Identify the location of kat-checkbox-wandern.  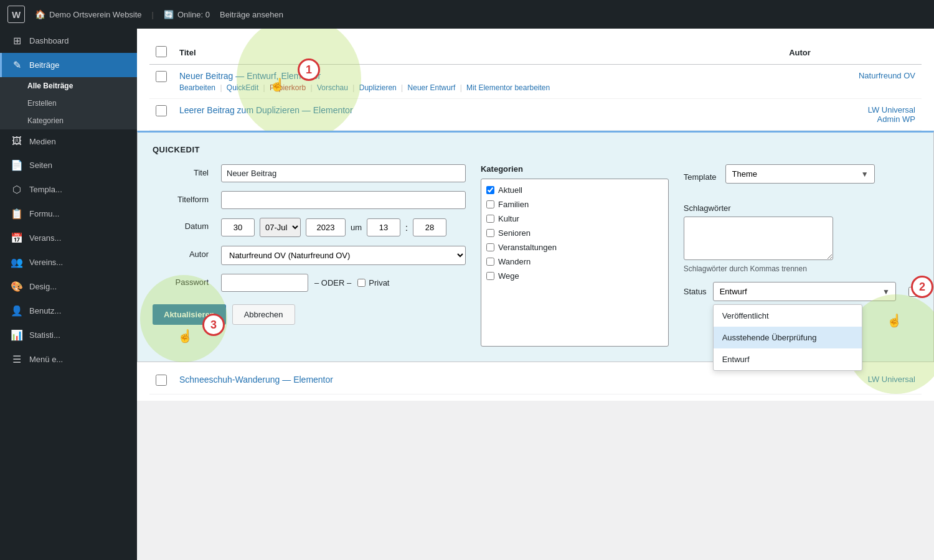
(491, 261).